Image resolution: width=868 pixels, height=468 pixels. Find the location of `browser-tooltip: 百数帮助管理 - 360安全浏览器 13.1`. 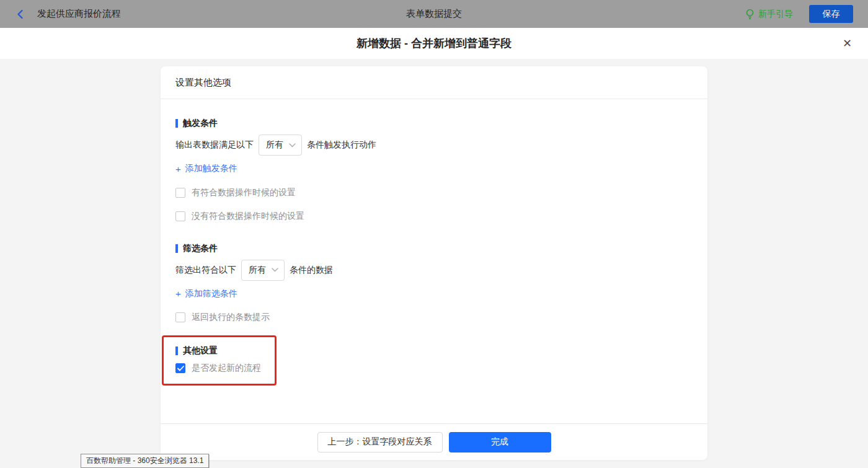

browser-tooltip: 百数帮助管理 - 360安全浏览器 13.1 is located at coordinates (145, 461).